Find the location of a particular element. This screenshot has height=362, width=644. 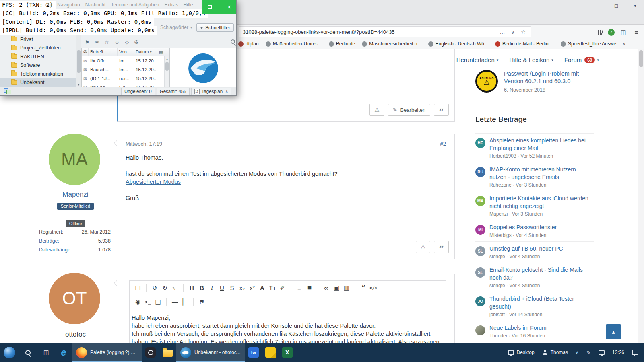

editor-text-area: Hallo Mapenzi,habe ich eben ausprobiert,… is located at coordinates (288, 326).